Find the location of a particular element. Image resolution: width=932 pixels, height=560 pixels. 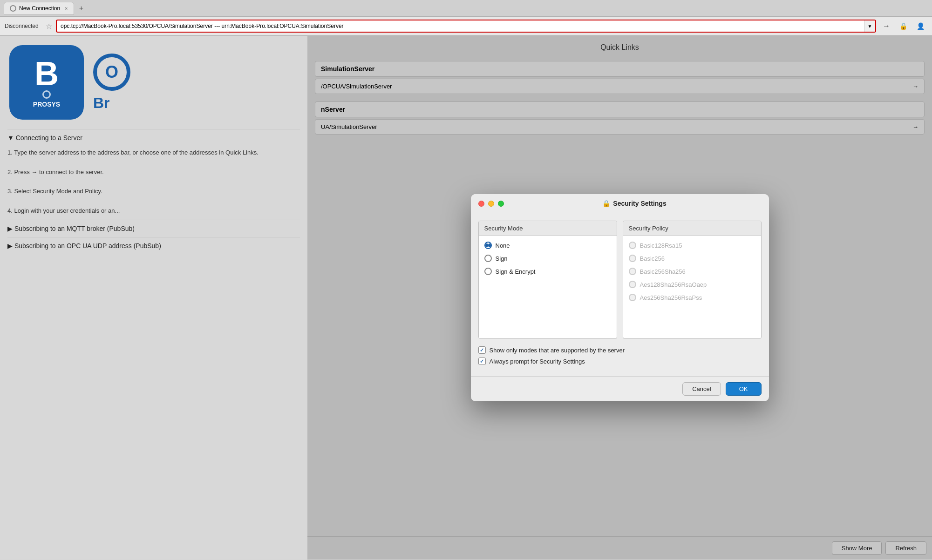

mode-none-label: None is located at coordinates (503, 246).